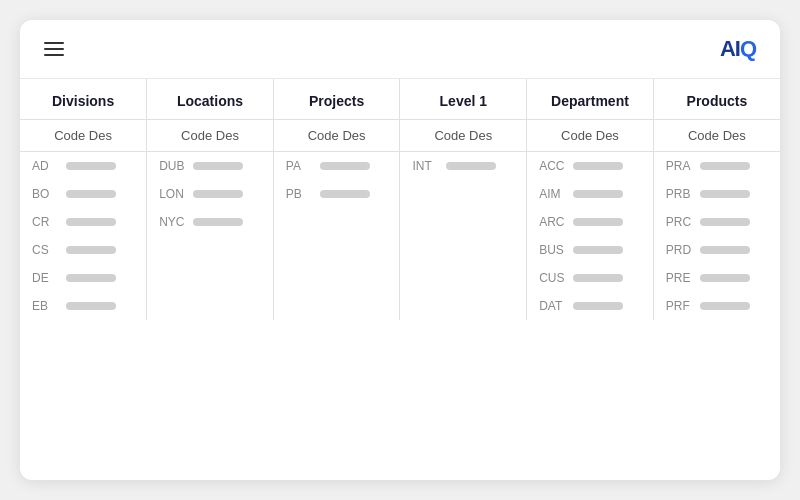 The width and height of the screenshot is (800, 500). What do you see at coordinates (46, 278) in the screenshot?
I see `code-label: DE` at bounding box center [46, 278].